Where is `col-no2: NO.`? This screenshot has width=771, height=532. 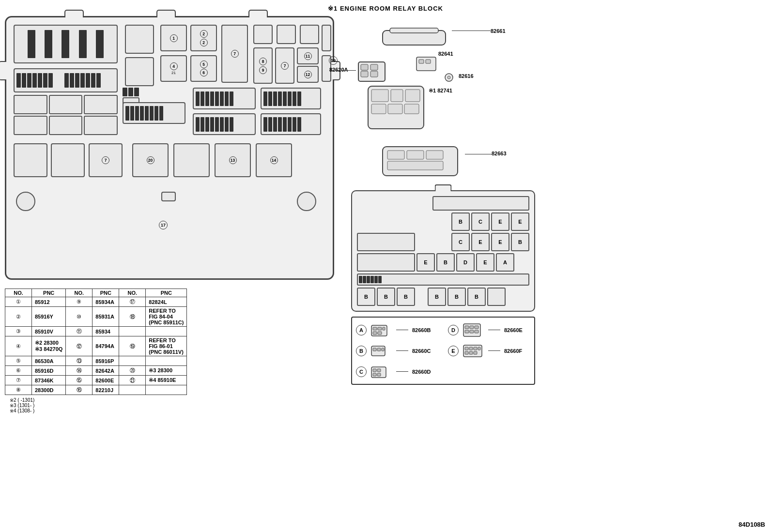
col-no2: NO. is located at coordinates (79, 293).